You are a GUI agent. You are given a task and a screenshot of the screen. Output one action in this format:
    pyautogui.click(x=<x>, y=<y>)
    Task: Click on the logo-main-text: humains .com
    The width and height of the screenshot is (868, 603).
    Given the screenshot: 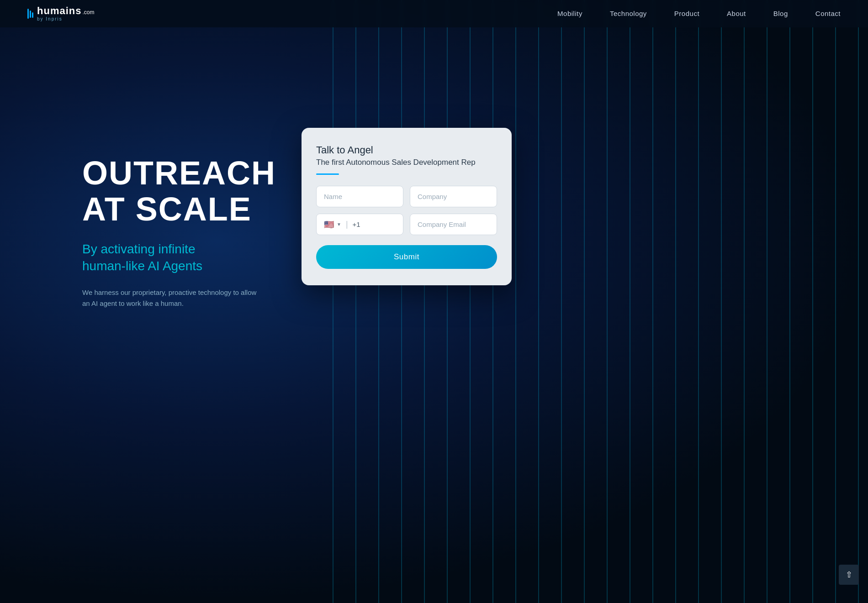 What is the action you would take?
    pyautogui.click(x=66, y=11)
    